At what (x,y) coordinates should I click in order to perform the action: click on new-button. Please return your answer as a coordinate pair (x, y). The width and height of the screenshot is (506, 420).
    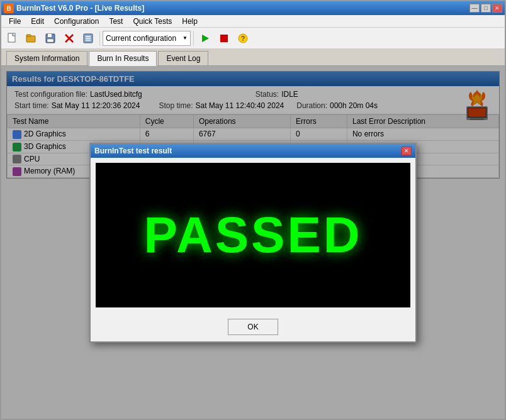
    Looking at the image, I should click on (13, 38).